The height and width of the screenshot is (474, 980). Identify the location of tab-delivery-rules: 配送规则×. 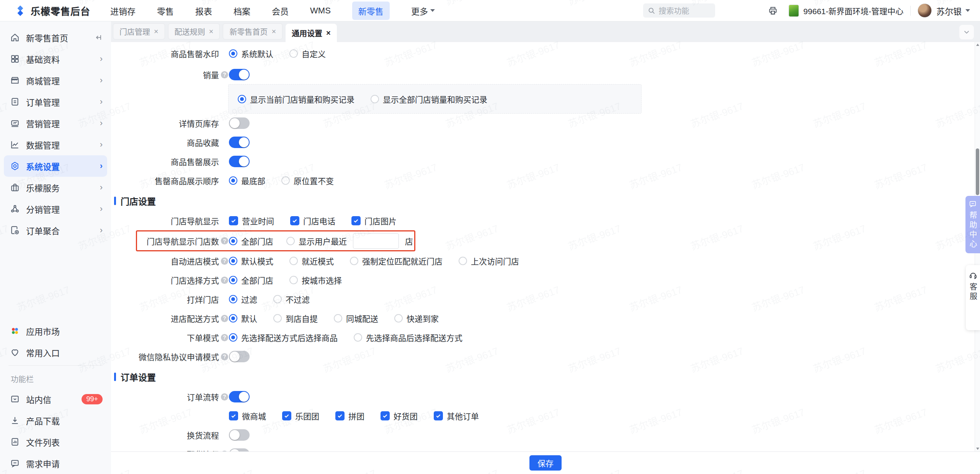
(194, 31).